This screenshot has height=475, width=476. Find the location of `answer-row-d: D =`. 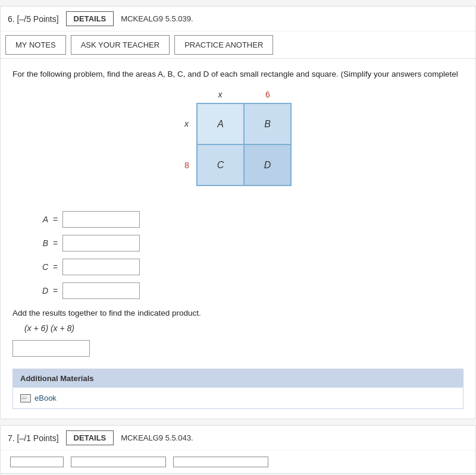

answer-row-d: D = is located at coordinates (247, 291).